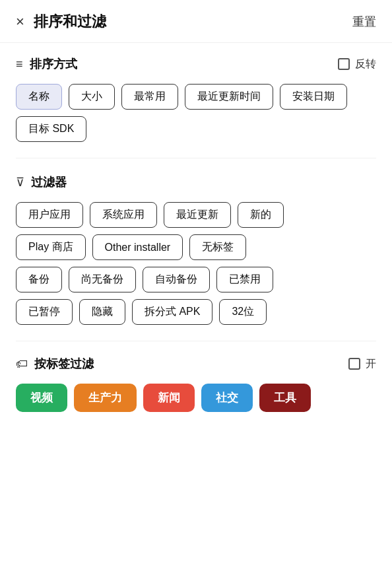 The image size is (392, 581). What do you see at coordinates (150, 96) in the screenshot?
I see `sort-chip-2: 最常用` at bounding box center [150, 96].